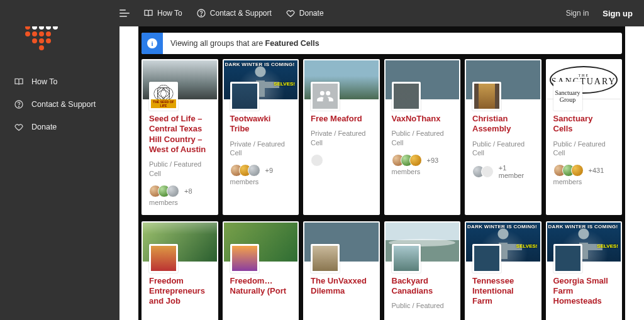 The height and width of the screenshot is (320, 644). What do you see at coordinates (341, 137) in the screenshot?
I see `group-card: Free Meaford Private / Featured Cell` at bounding box center [341, 137].